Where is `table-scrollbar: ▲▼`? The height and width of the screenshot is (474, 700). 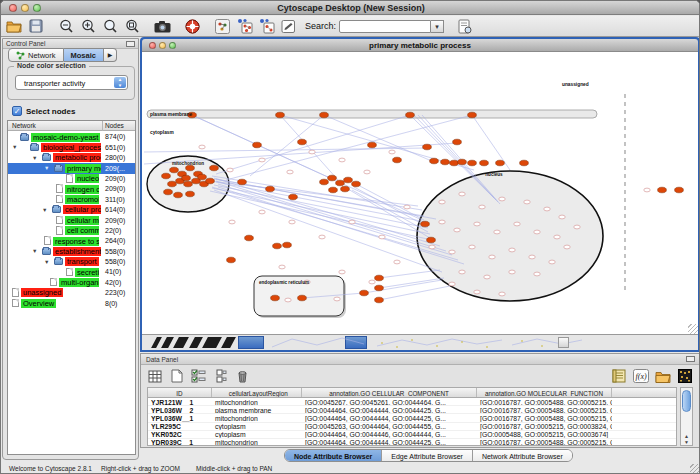 table-scrollbar: ▲▼ is located at coordinates (686, 416).